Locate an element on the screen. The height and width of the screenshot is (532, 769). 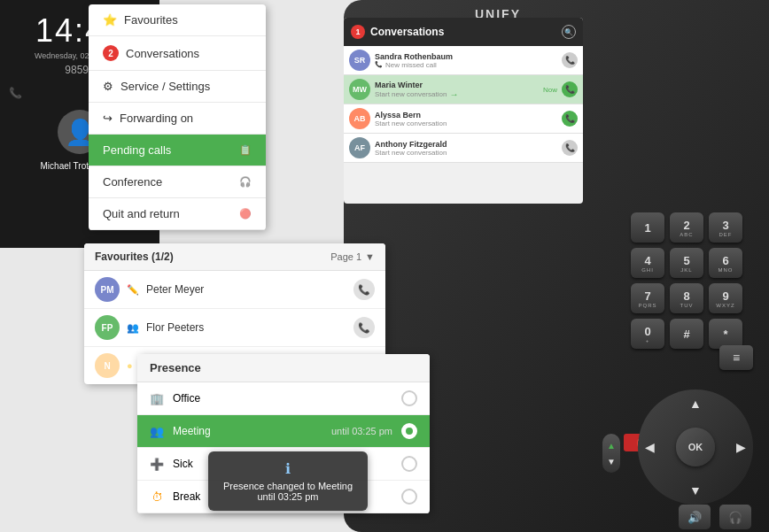
presence-header: Presence is located at coordinates (284, 368).